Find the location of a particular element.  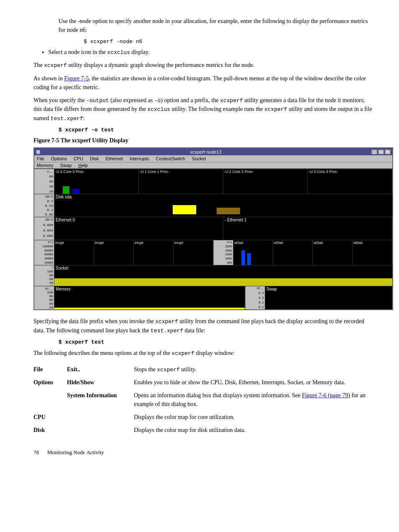

socket-label: Socket is located at coordinates (62, 268).